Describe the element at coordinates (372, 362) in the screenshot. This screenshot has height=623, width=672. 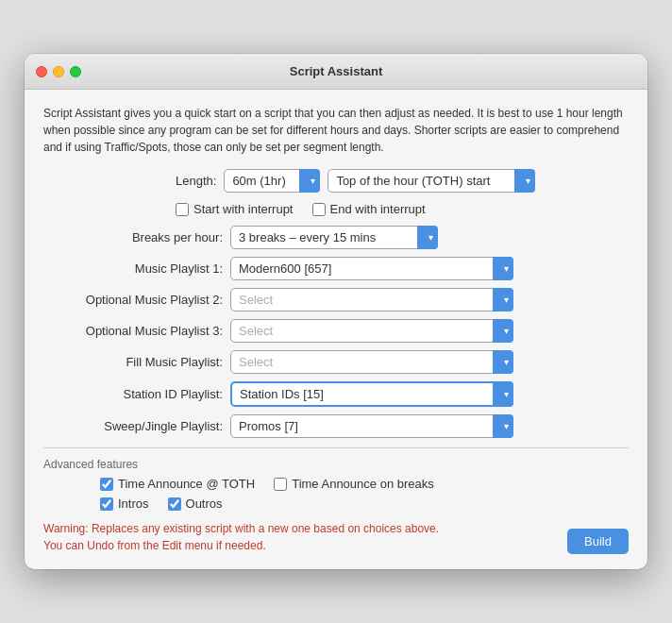
I see `fill-music-select-wrapper: Select` at that location.